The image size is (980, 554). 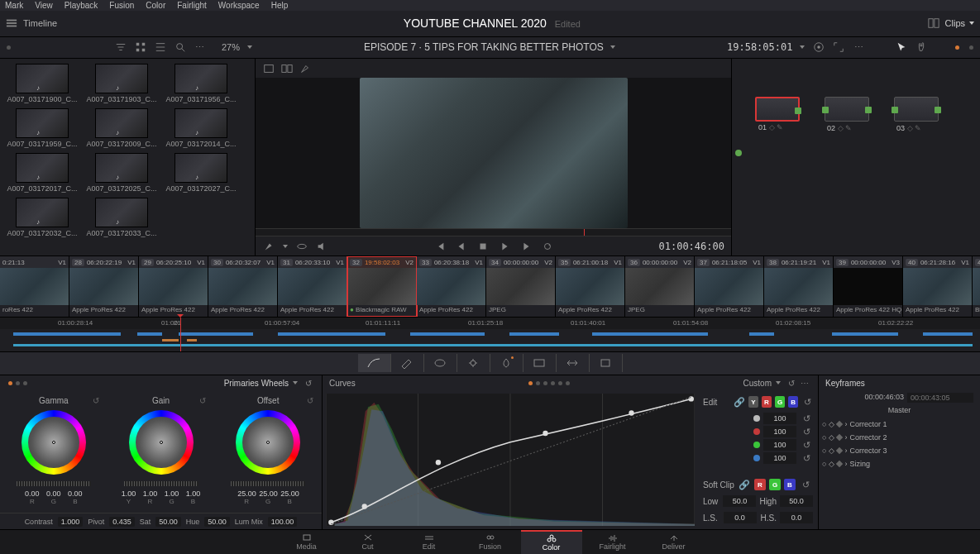 I want to click on pool-clip: ♪A007_03172017_C..., so click(x=42, y=173).